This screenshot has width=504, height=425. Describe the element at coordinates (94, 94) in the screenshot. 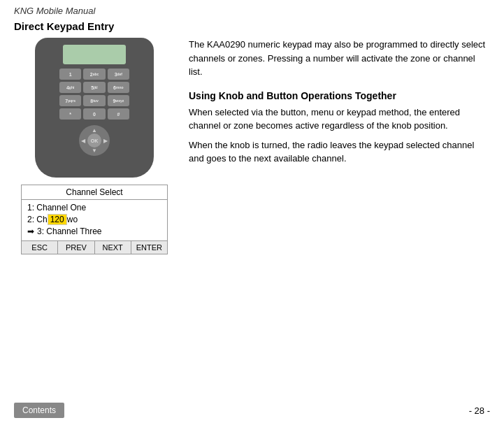

I see `radio-keypad: 1 2abc 3def 4ghi 5jkl 6mno 7pqrs 8tuv 9w…` at that location.